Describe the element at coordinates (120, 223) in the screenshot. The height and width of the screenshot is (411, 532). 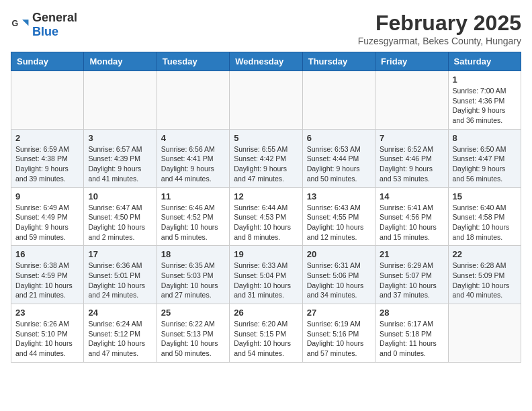
I see `day-info: Sunrise: 6:47 AM Sunset: 4:50 PM Dayligh…` at that location.